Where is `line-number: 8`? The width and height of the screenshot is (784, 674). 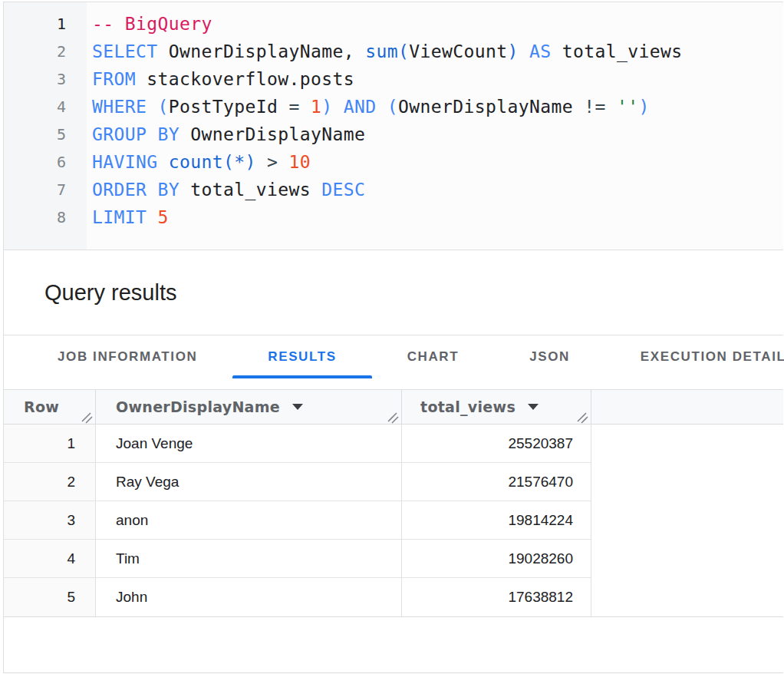
line-number: 8 is located at coordinates (45, 217).